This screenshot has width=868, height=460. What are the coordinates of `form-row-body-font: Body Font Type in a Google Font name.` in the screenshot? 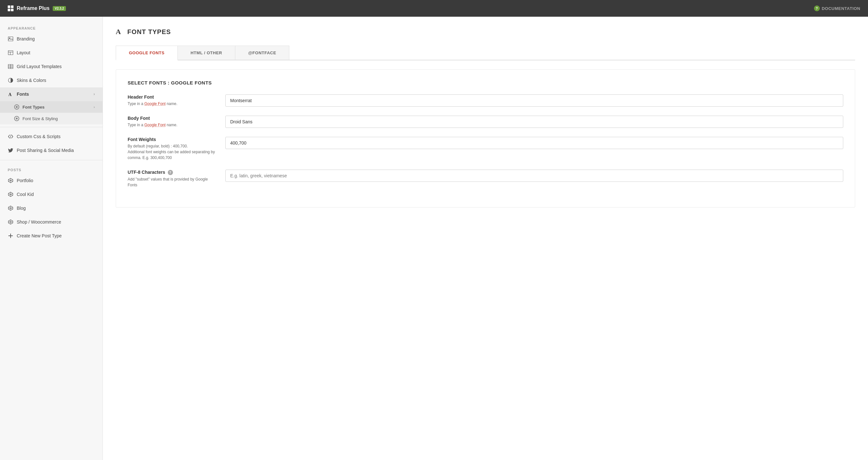 It's located at (486, 122).